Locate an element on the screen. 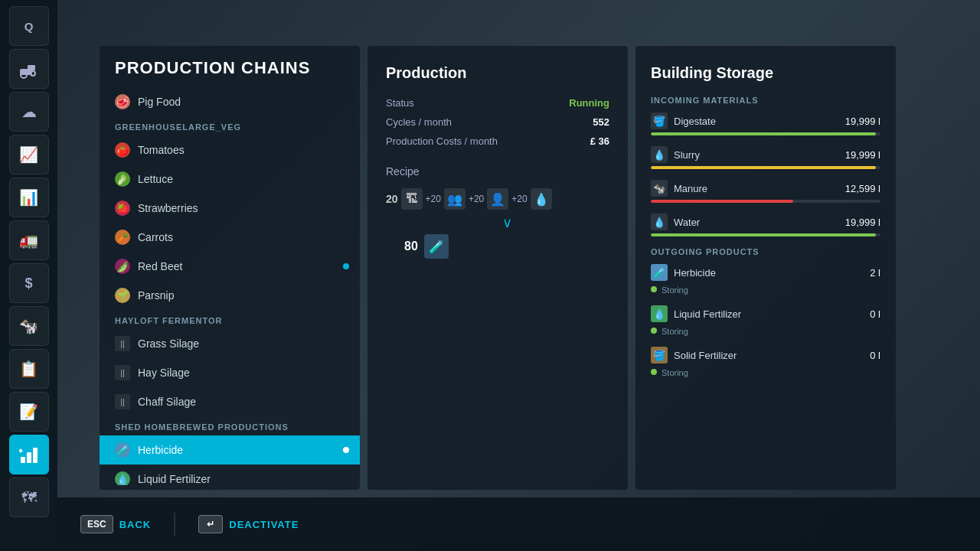 This screenshot has width=980, height=551. esc-key-badge: ESC is located at coordinates (96, 524).